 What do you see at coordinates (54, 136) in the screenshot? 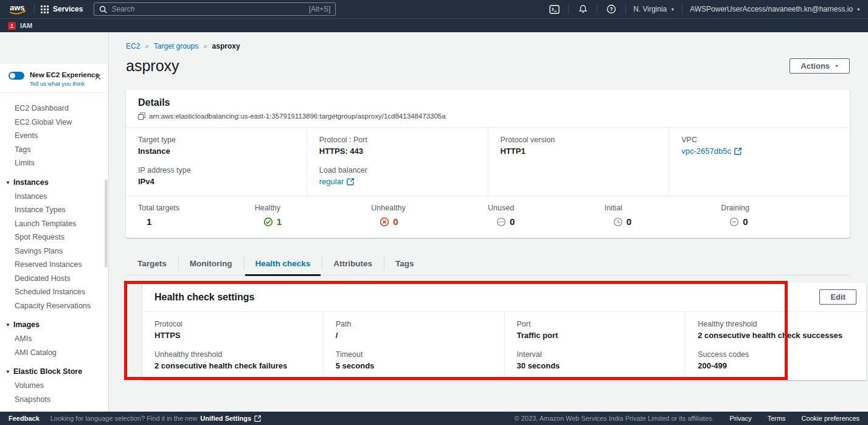
I see `sidebar-item-events: Events` at bounding box center [54, 136].